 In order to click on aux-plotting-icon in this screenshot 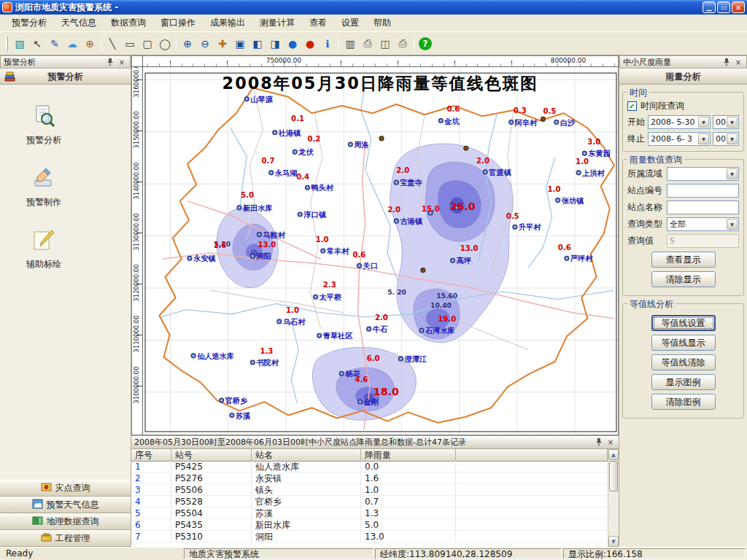, I will do `click(44, 241)`.